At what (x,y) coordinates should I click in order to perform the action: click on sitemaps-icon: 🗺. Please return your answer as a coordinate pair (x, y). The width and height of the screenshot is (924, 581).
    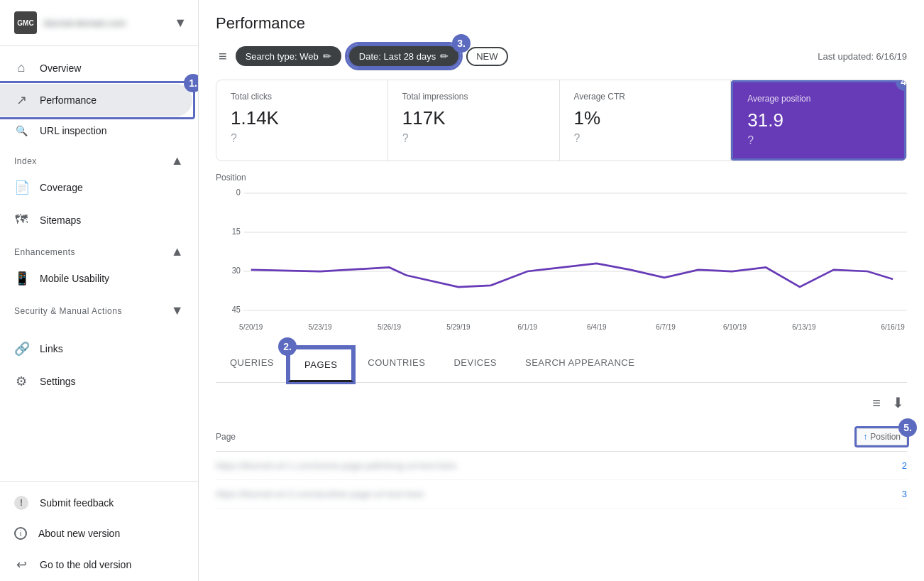
    Looking at the image, I should click on (21, 220).